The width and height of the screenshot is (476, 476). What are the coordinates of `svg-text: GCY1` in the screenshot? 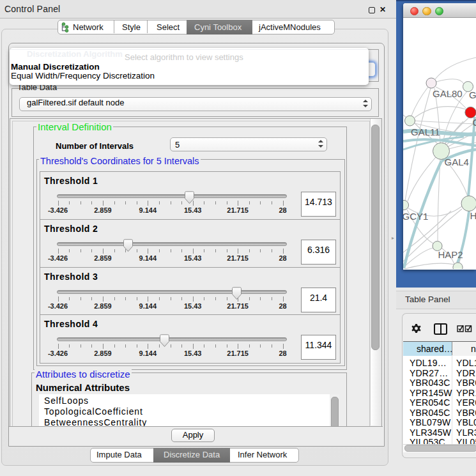 It's located at (415, 216).